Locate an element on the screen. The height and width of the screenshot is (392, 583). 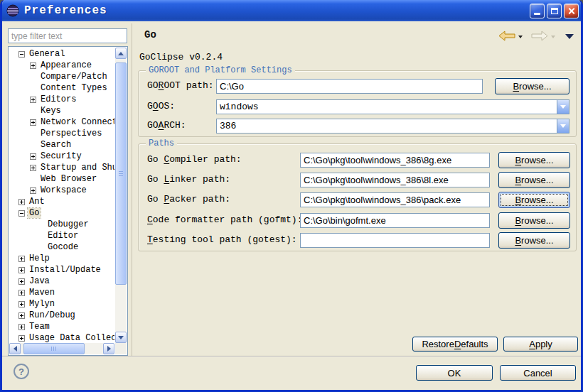
tree-item: Editor is located at coordinates (62, 236).